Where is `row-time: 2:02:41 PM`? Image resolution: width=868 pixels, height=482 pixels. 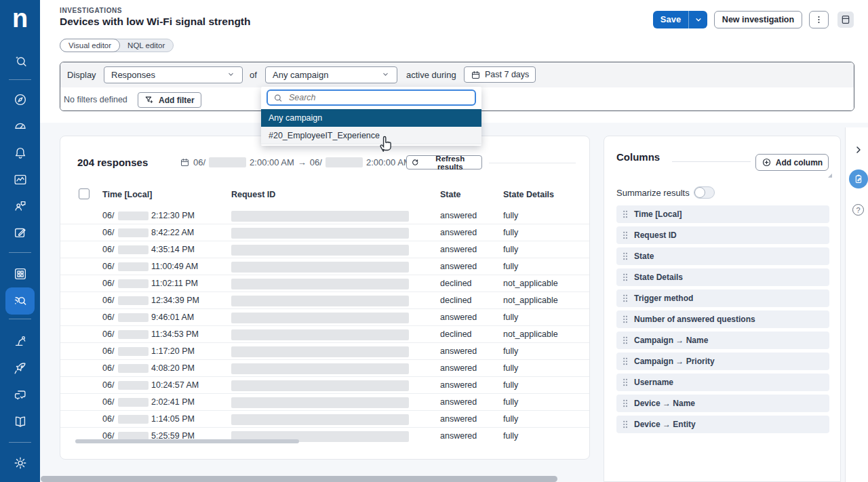
row-time: 2:02:41 PM is located at coordinates (173, 403).